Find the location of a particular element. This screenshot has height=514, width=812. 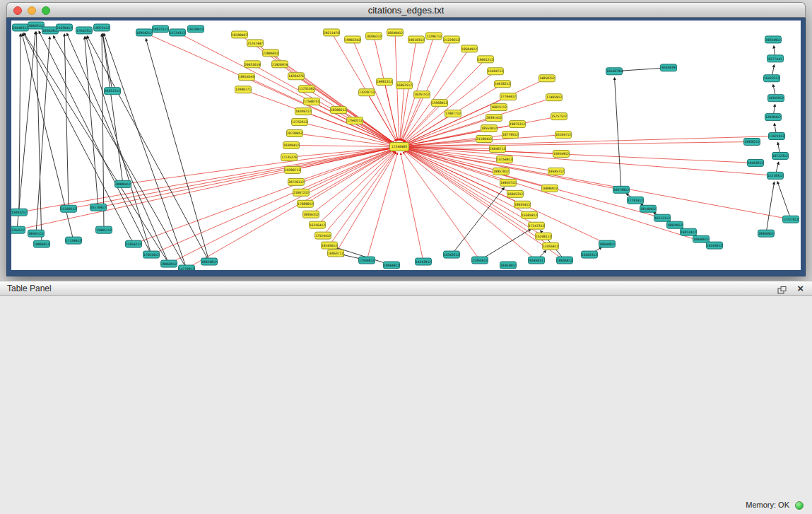

graph-node: 18614545 is located at coordinates (247, 77).